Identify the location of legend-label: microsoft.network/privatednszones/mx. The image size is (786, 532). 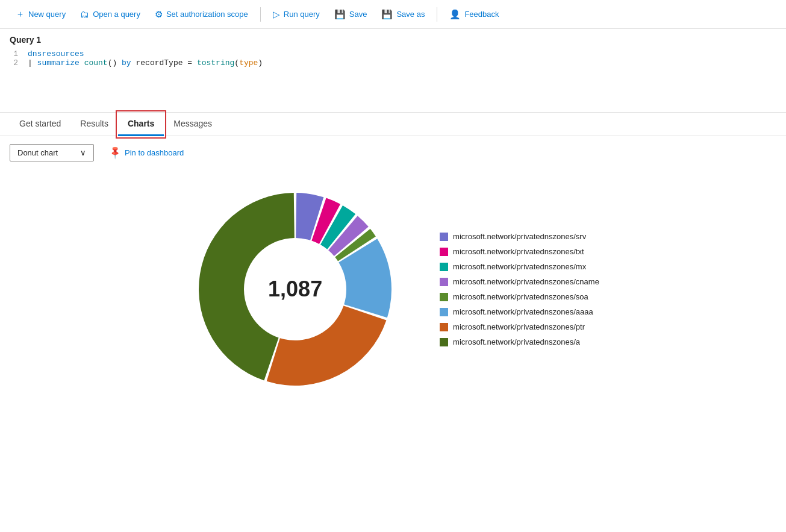
(519, 266).